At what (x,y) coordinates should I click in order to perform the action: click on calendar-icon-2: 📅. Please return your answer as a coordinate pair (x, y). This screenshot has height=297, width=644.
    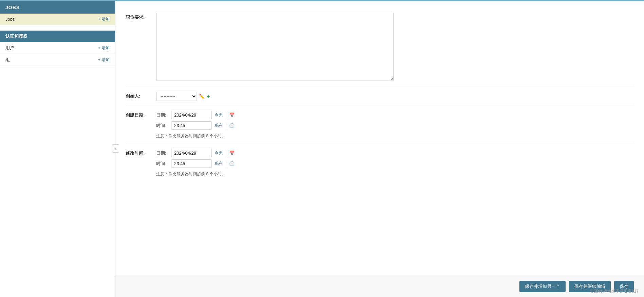
    Looking at the image, I should click on (232, 153).